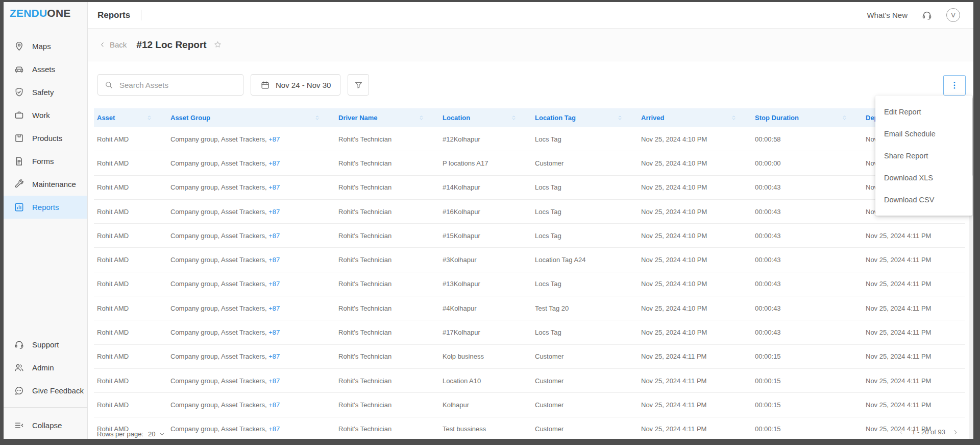  What do you see at coordinates (45, 115) in the screenshot?
I see `sidebar-item-work: Work` at bounding box center [45, 115].